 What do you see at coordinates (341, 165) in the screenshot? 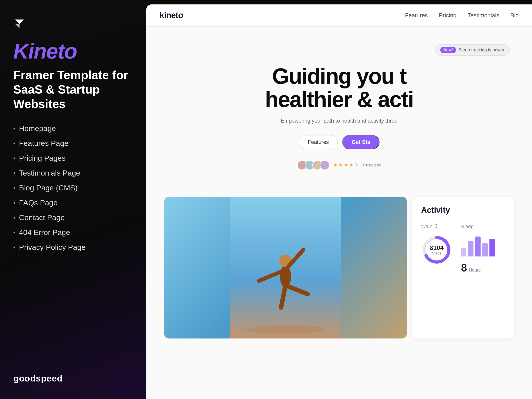
I see `star-2: ★` at bounding box center [341, 165].